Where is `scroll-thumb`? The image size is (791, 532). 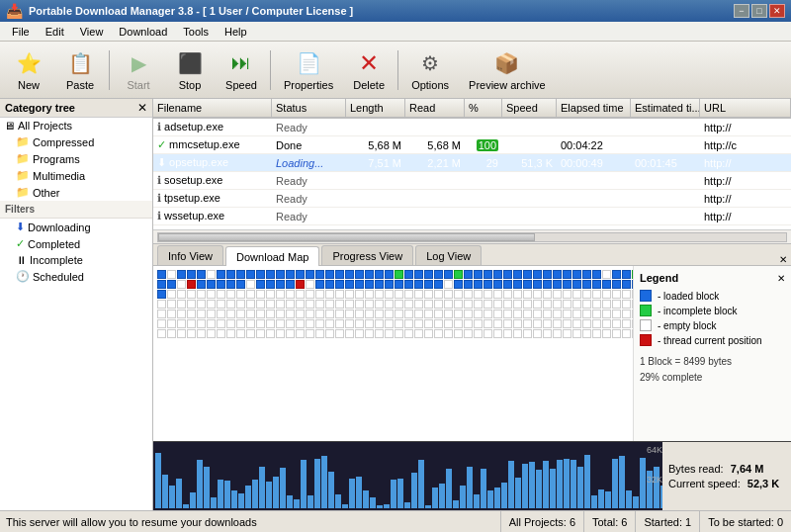
scroll-thumb is located at coordinates (346, 237).